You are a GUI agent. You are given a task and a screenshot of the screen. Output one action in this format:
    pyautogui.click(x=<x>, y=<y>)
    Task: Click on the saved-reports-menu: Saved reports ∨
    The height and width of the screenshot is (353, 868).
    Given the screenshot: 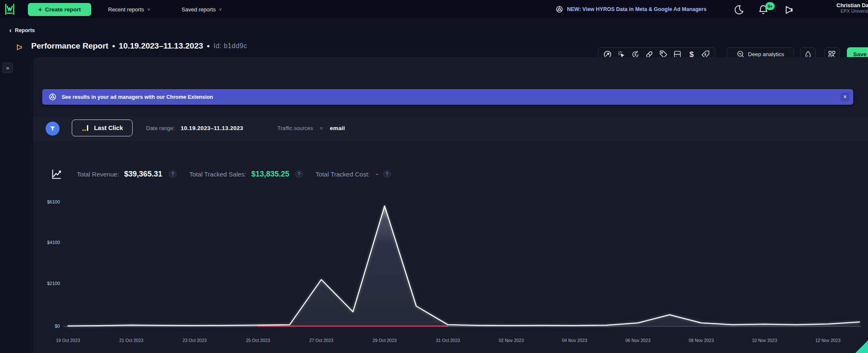 What is the action you would take?
    pyautogui.click(x=202, y=9)
    